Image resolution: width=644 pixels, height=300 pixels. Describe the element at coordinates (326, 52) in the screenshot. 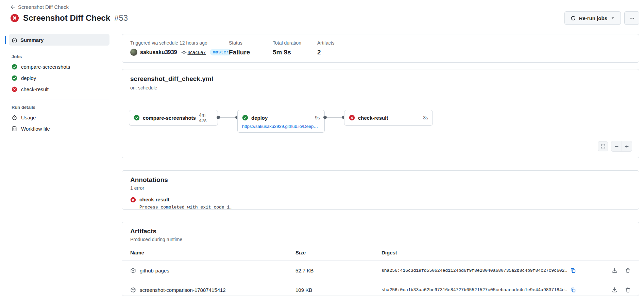

I see `artifacts-count-link: 2` at that location.